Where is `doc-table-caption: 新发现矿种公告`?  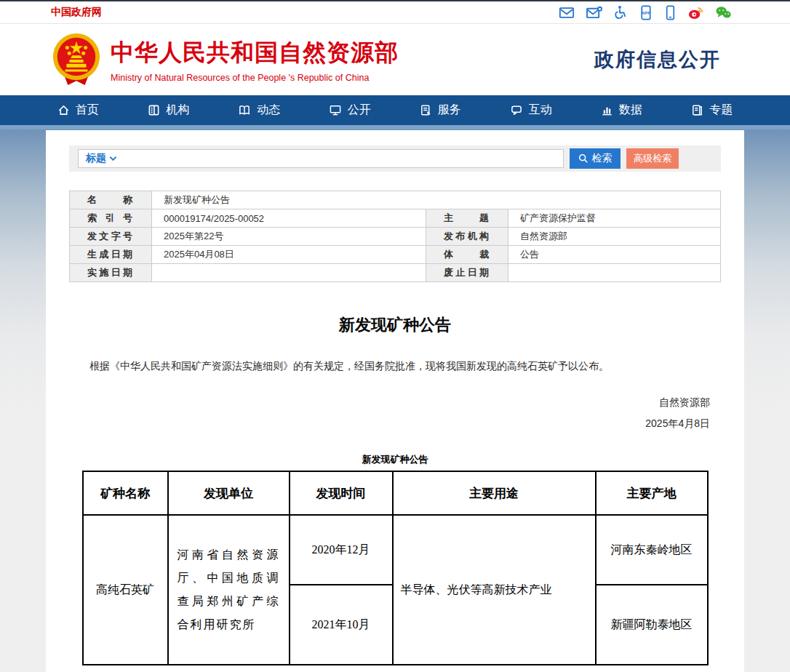
doc-table-caption: 新发现矿种公告 is located at coordinates (395, 460).